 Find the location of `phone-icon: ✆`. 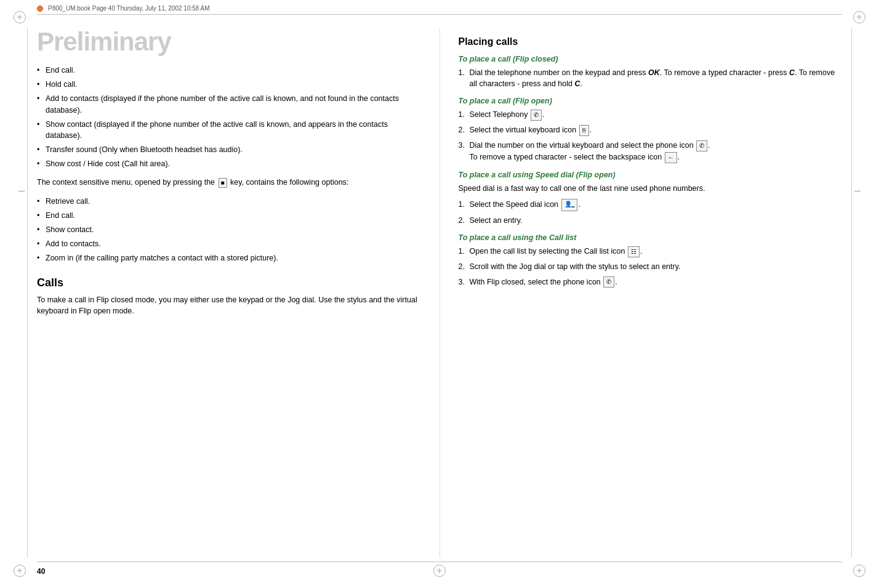

phone-icon: ✆ is located at coordinates (702, 147).